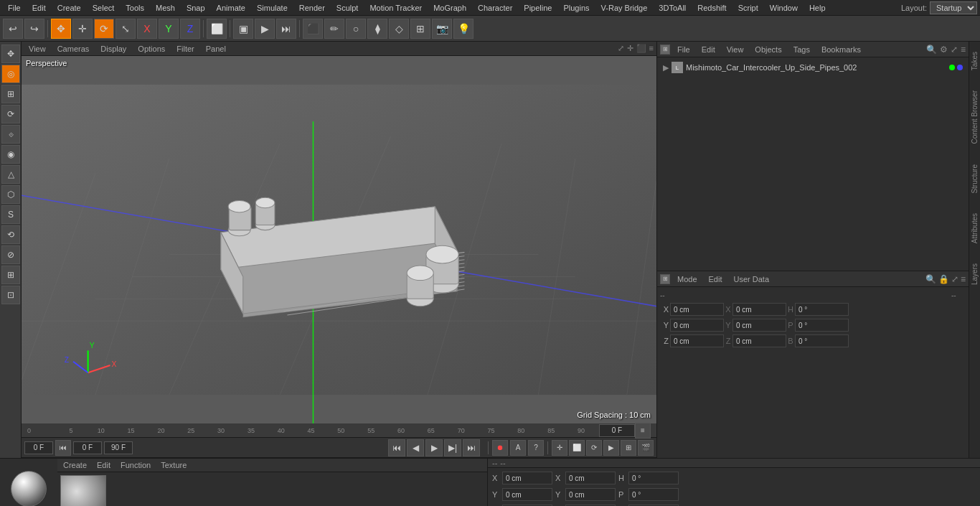 The height and width of the screenshot is (506, 980). What do you see at coordinates (103, 465) in the screenshot?
I see `mat-menu-edit: Edit` at bounding box center [103, 465].